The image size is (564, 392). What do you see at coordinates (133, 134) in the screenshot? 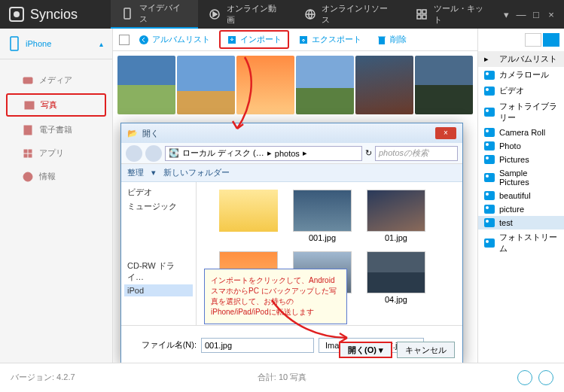
I see `folder-icon: 📂` at bounding box center [133, 134].